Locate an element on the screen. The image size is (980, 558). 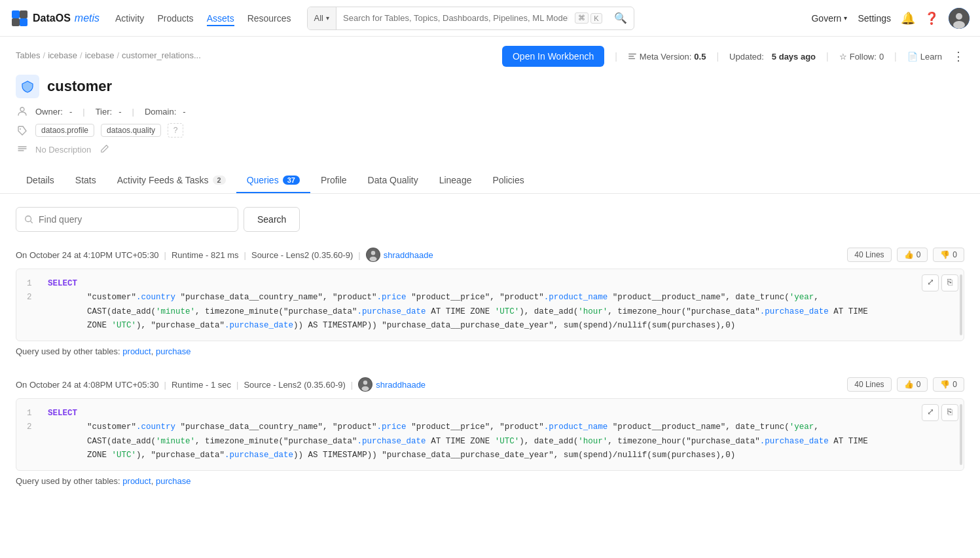
entity-icon is located at coordinates (27, 86).